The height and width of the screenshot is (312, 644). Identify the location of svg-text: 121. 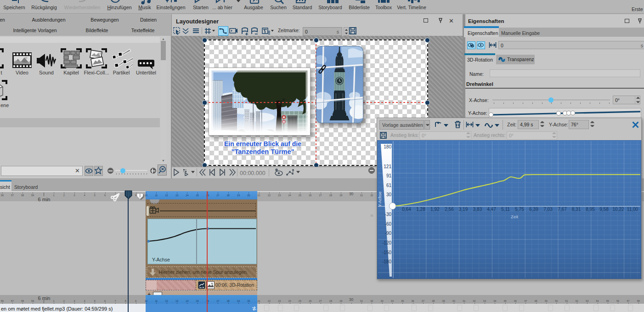
(388, 166).